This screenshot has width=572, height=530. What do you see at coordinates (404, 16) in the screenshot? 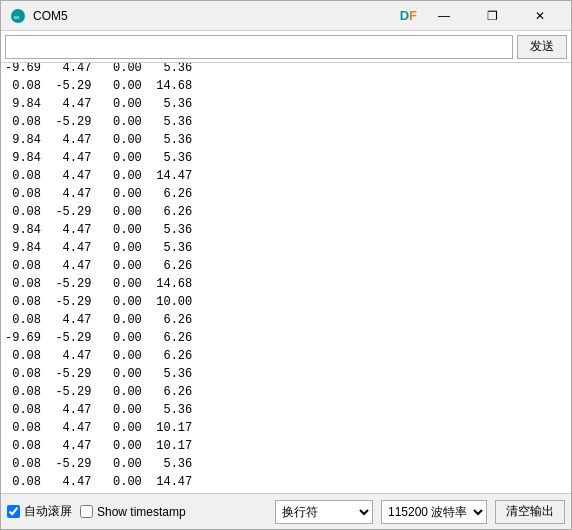
I see `df-d: D` at bounding box center [404, 16].